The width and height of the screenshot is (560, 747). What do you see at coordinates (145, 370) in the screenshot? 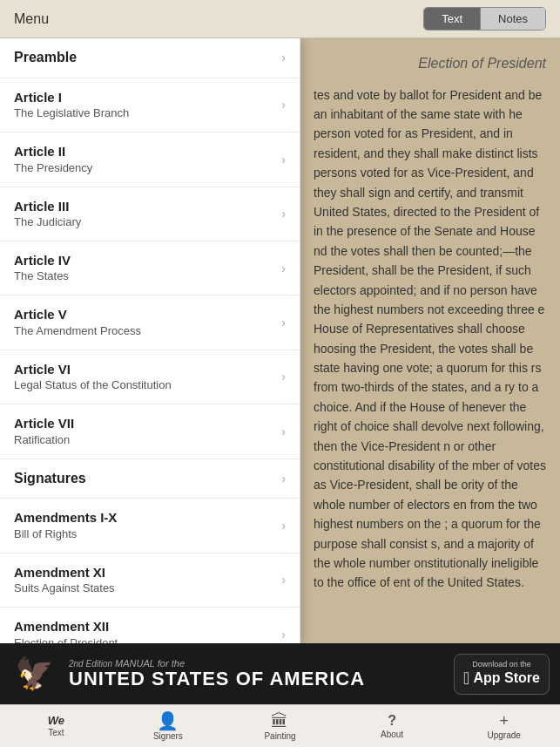
I see `menu-item-title: Article VI` at bounding box center [145, 370].